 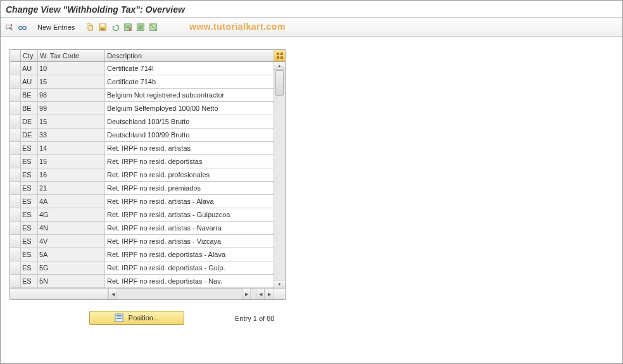 I want to click on cell-tax-code: 5G, so click(x=72, y=268).